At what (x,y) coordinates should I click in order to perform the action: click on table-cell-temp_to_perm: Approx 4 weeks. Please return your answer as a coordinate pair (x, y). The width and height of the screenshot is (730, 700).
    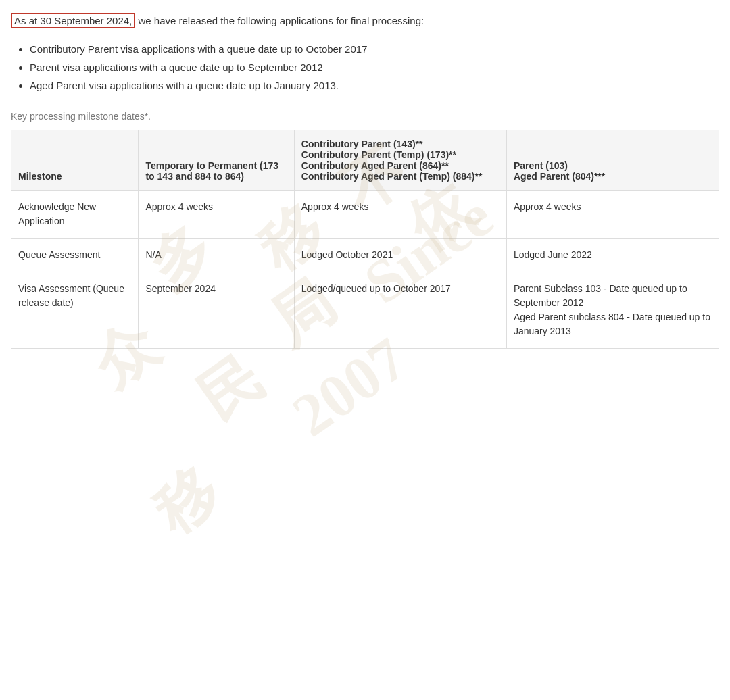
    Looking at the image, I should click on (216, 214).